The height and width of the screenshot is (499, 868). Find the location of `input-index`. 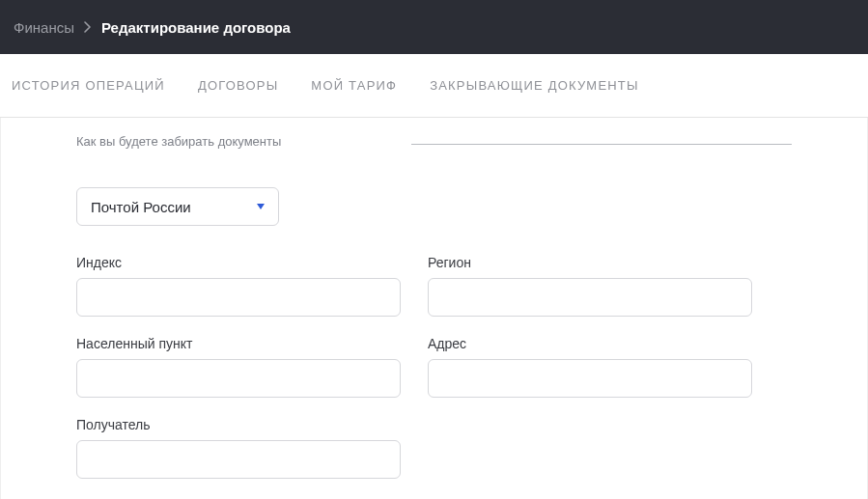

input-index is located at coordinates (238, 297).